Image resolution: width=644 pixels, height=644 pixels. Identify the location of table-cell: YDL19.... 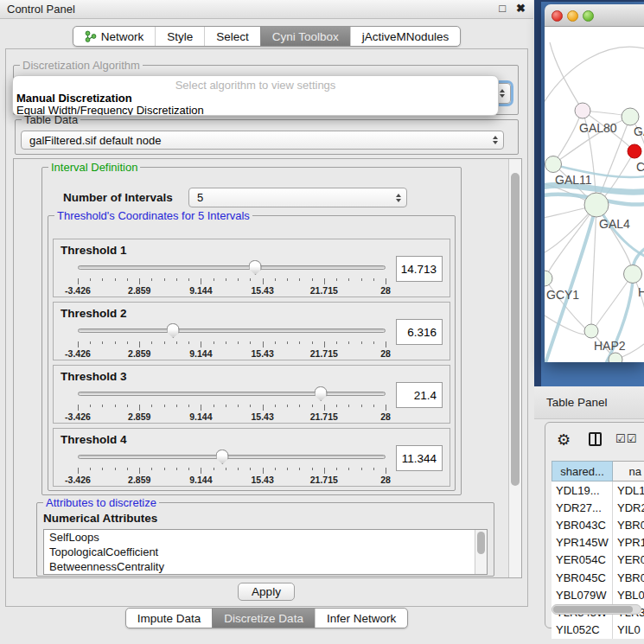
(583, 490).